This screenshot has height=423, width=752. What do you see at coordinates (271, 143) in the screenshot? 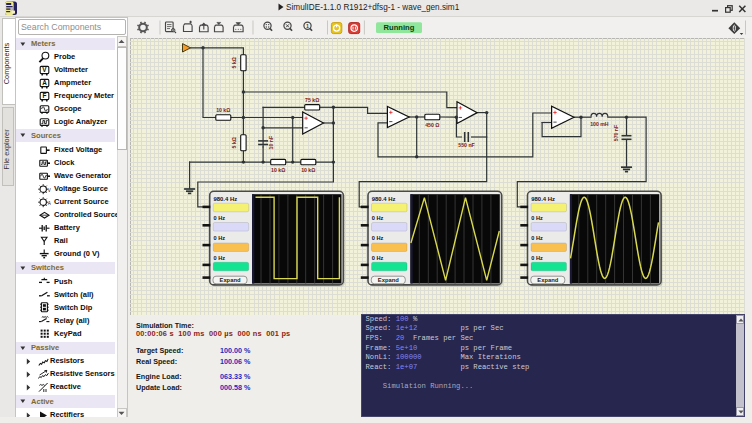
I see `svg-text: 10 nF` at bounding box center [271, 143].